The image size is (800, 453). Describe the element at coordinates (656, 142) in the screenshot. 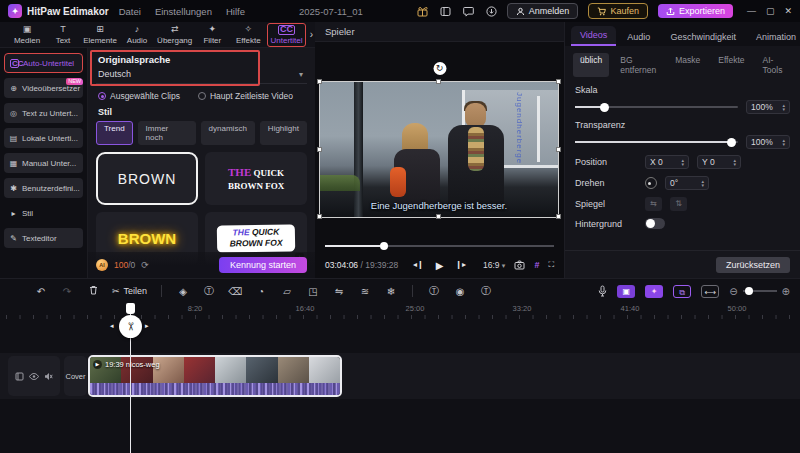

I see `opacity-slider` at that location.